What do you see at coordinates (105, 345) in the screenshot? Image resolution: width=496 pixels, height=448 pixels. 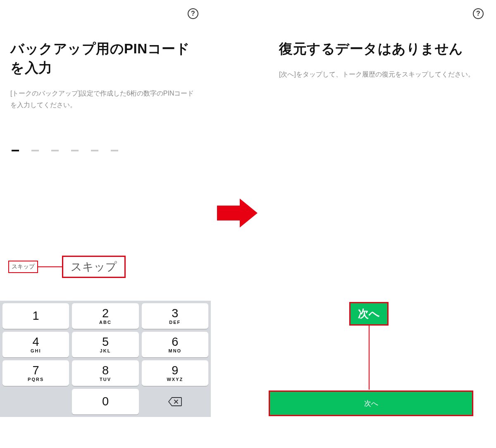 I see `keypad-row: 4 GHI 5 JKL 6 MNO` at bounding box center [105, 345].